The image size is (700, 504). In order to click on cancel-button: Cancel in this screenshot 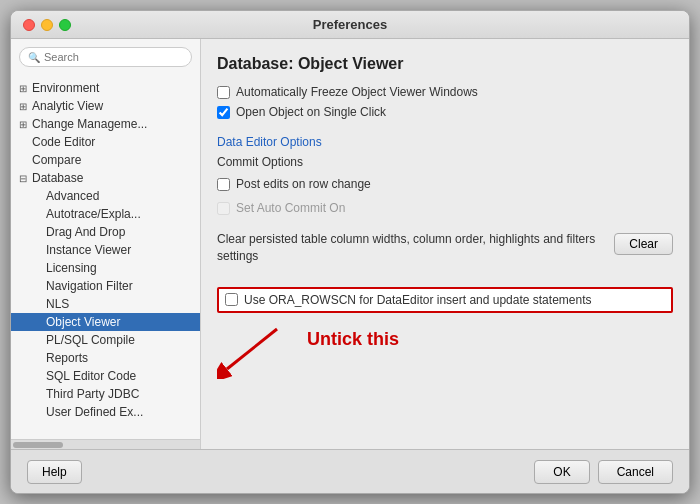, I will do `click(636, 472)`.